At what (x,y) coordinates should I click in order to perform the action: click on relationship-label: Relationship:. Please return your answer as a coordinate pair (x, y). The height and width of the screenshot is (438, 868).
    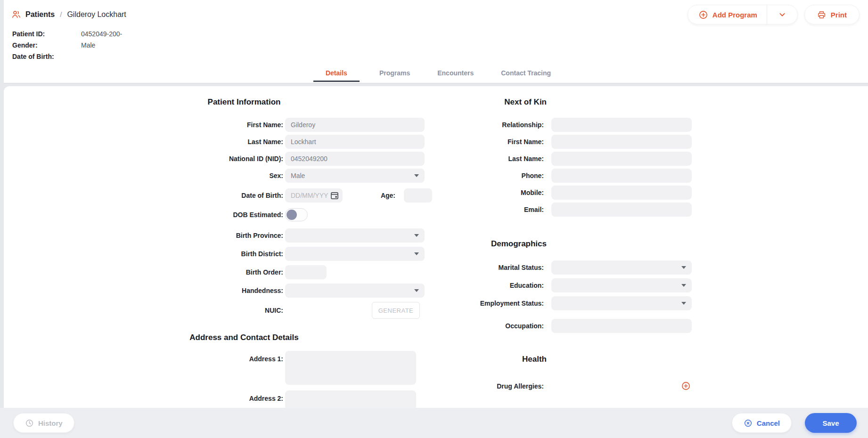
    Looking at the image, I should click on (486, 125).